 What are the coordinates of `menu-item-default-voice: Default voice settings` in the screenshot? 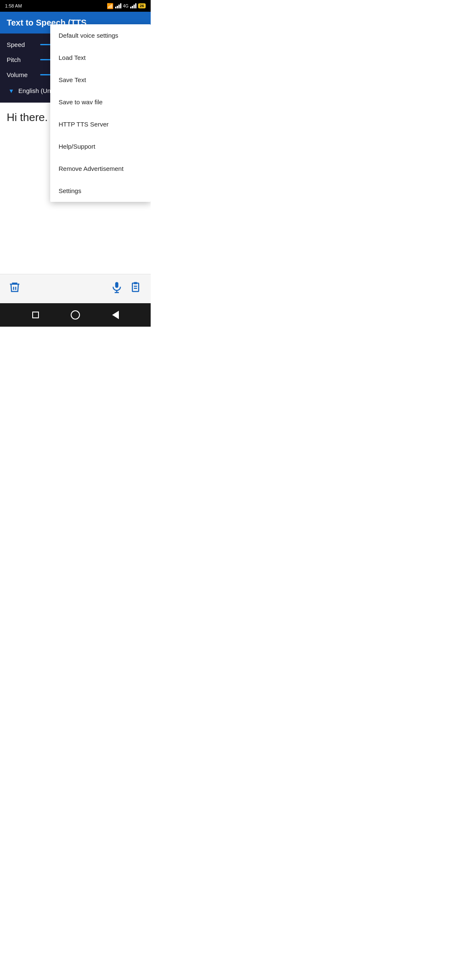 It's located at (100, 35).